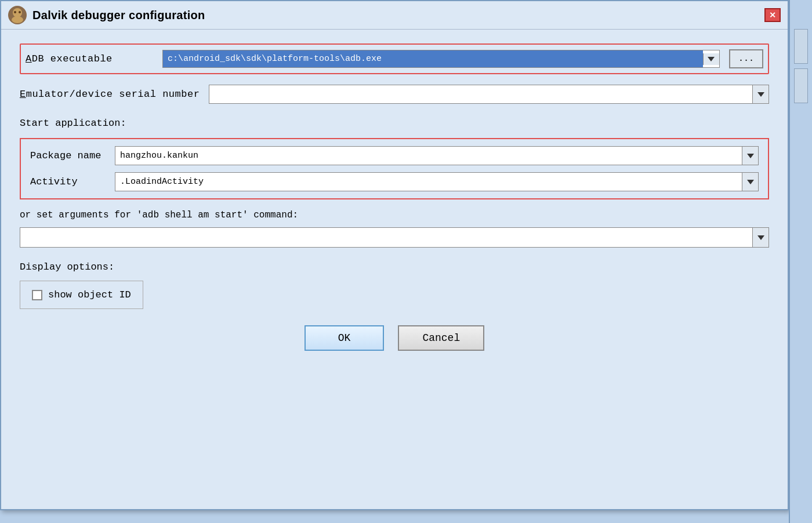 This screenshot has height=523, width=812. What do you see at coordinates (81, 295) in the screenshot?
I see `show-object-id-group: show object ID` at bounding box center [81, 295].